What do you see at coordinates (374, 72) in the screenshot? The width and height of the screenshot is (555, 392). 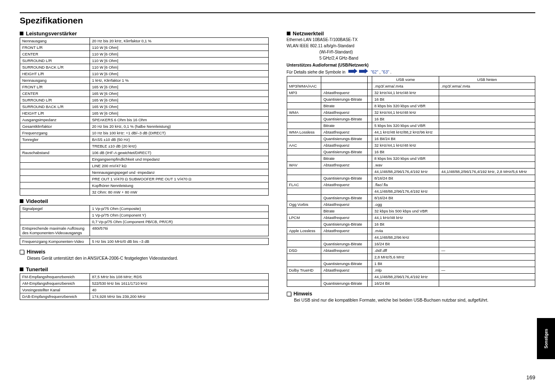 I see `arrow-link-1: "62"` at bounding box center [374, 72].